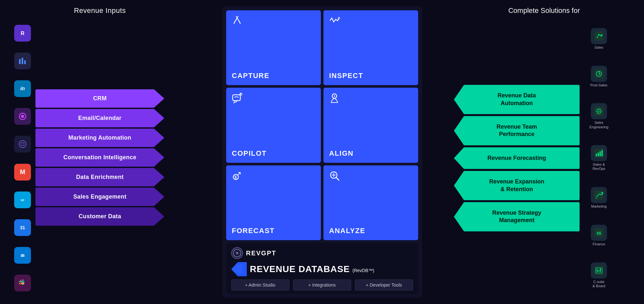  Describe the element at coordinates (23, 34) in the screenshot. I see `svg-text: R` at that location.